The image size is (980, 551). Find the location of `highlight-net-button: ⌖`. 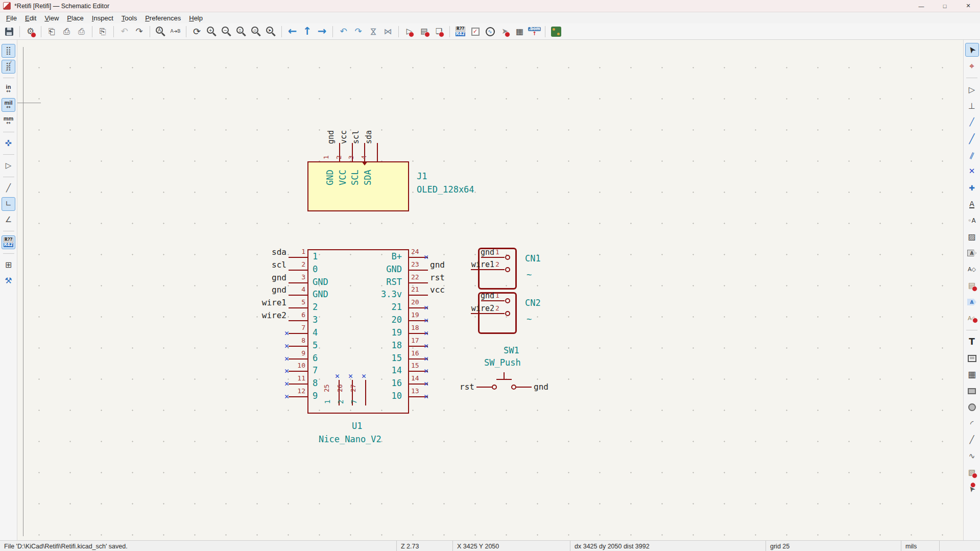

highlight-net-button: ⌖ is located at coordinates (972, 66).